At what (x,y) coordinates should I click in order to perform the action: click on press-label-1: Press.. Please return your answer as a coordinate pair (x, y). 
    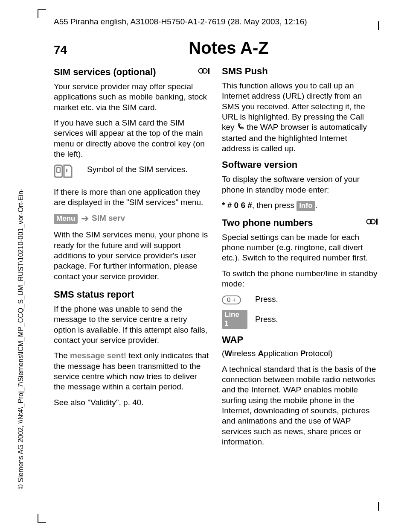
    Looking at the image, I should click on (267, 299).